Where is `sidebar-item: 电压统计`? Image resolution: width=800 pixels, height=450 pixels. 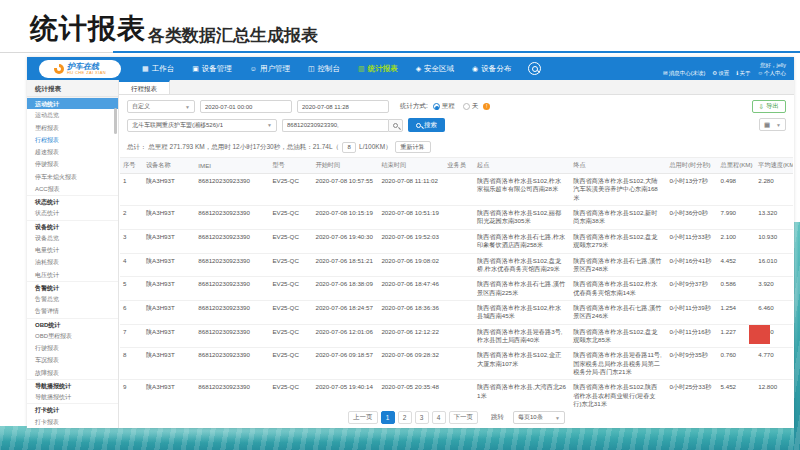 sidebar-item: 电压统计 is located at coordinates (72, 275).